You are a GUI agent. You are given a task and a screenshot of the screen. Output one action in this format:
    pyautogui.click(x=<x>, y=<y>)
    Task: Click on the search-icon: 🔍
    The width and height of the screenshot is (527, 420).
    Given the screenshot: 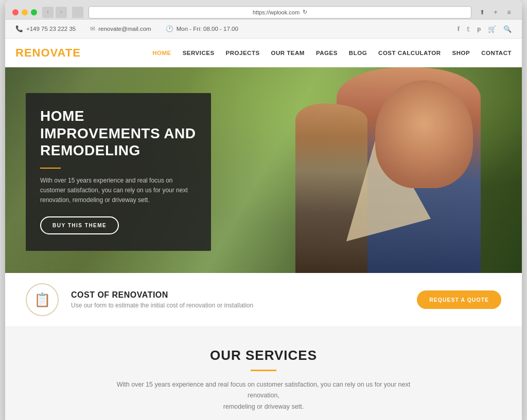 What is the action you would take?
    pyautogui.click(x=507, y=29)
    